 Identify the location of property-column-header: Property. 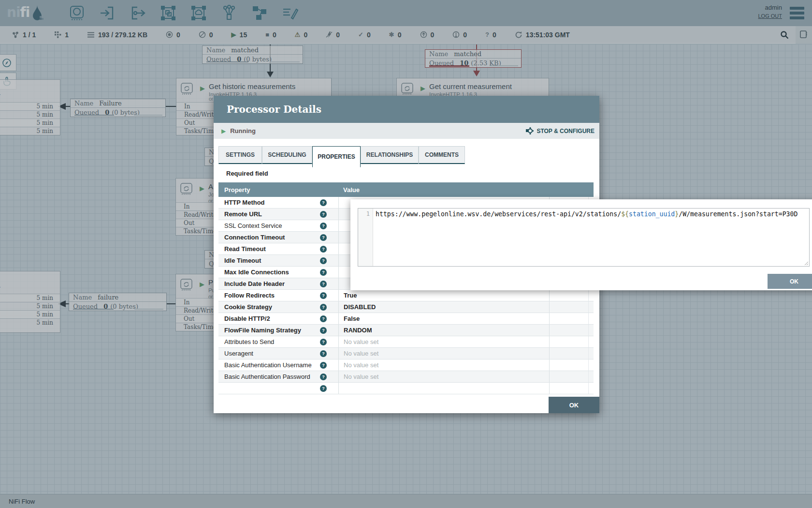
(278, 190).